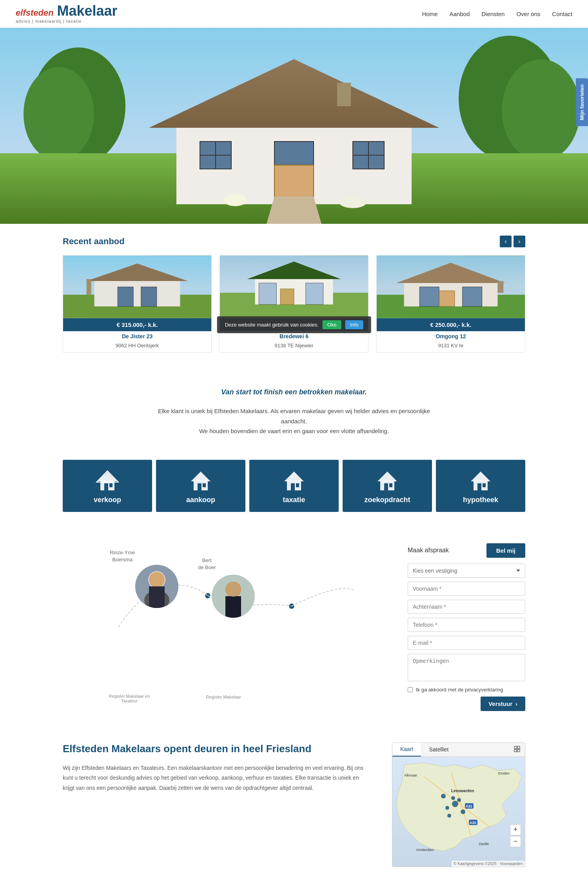  Describe the element at coordinates (493, 14) in the screenshot. I see `nav-diensten: Diensten` at that location.